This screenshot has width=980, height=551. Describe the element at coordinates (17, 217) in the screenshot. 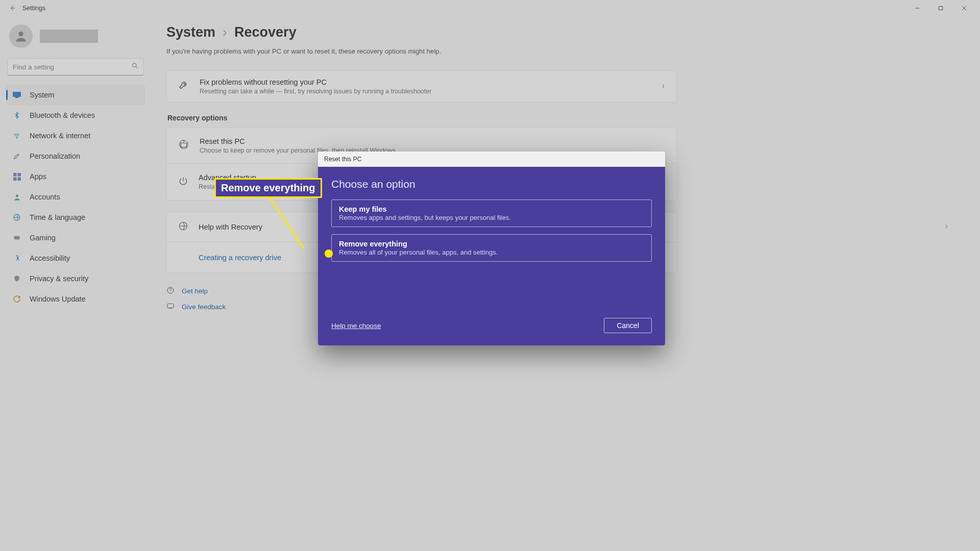

I see `clock-globe-icon` at that location.